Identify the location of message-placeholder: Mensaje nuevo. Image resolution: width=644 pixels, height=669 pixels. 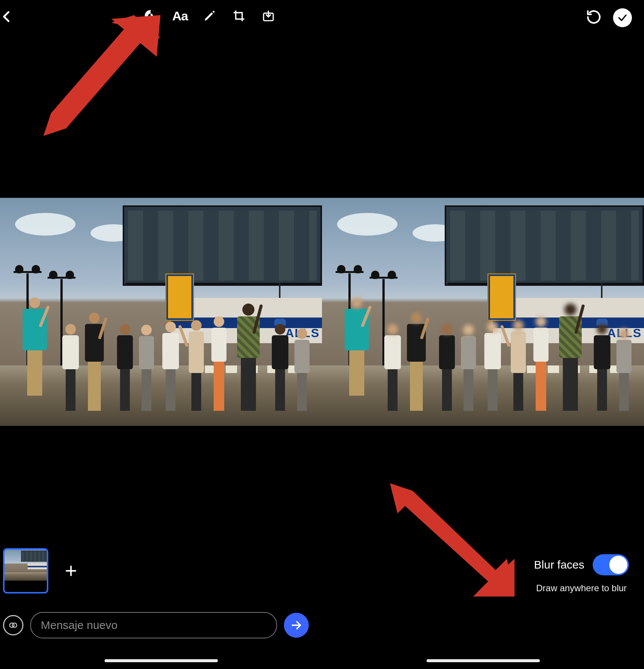
(79, 625).